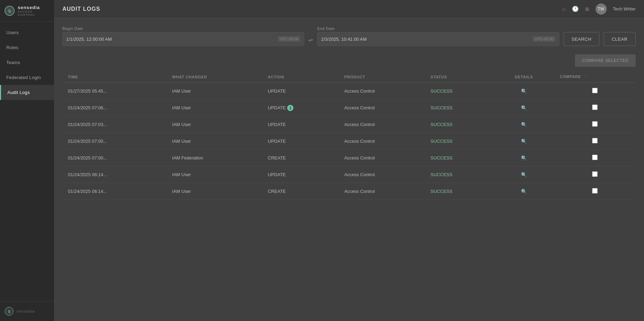 The height and width of the screenshot is (321, 644). What do you see at coordinates (300, 191) in the screenshot?
I see `cell-action: CREATE` at bounding box center [300, 191].